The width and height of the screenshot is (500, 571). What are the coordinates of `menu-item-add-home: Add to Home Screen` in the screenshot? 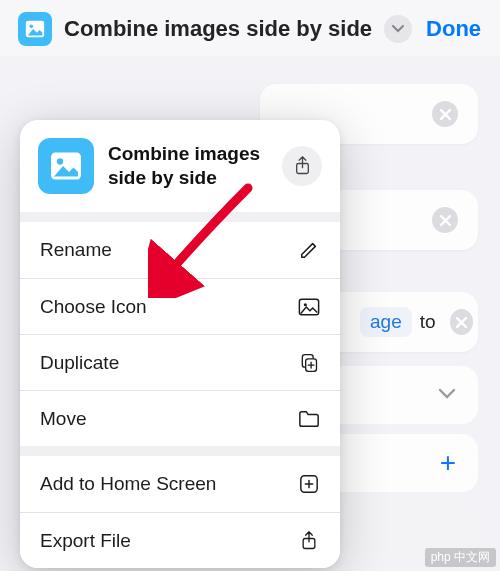 It's located at (180, 484).